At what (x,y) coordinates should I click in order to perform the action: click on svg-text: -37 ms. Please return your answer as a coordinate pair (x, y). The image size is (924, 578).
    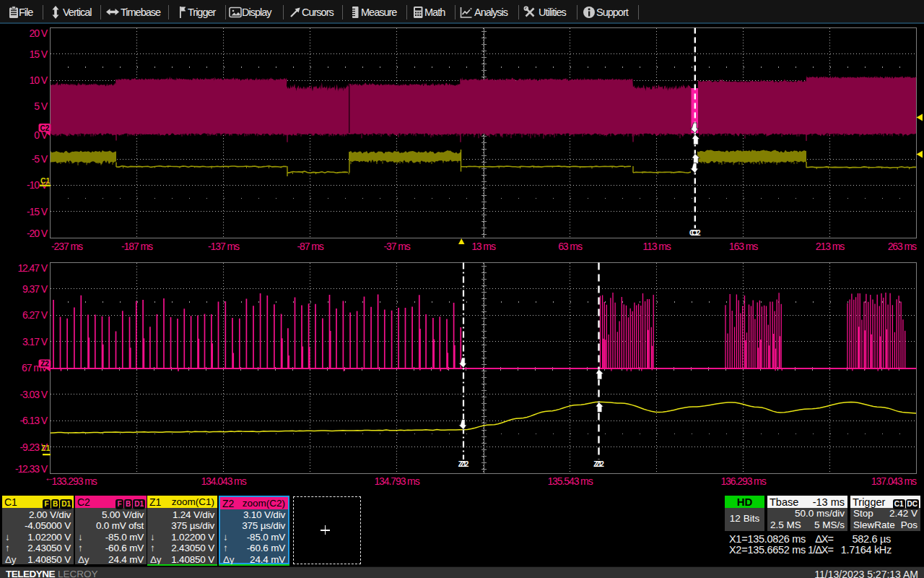
    Looking at the image, I should click on (397, 246).